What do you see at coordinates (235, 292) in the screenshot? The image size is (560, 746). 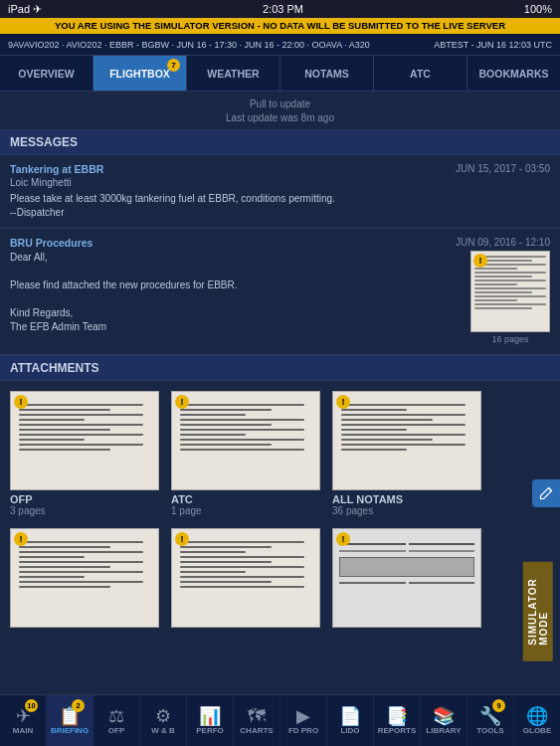 I see `message-body: Dear All, Please find attached the new p…` at bounding box center [235, 292].